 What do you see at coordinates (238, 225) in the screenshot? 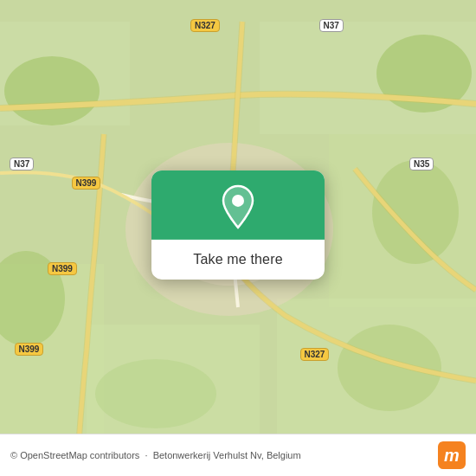
I see `popup-card: Take me there` at bounding box center [238, 225].